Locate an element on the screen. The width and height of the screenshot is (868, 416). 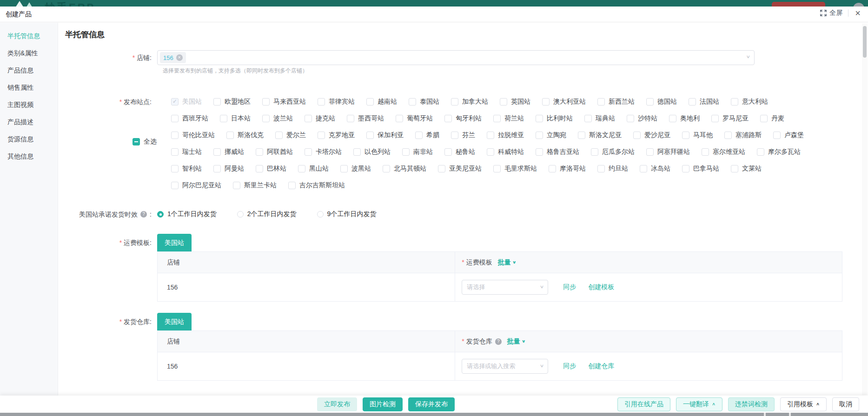
site-checkbox-匈牙利站: 匈牙利站 is located at coordinates (463, 119).